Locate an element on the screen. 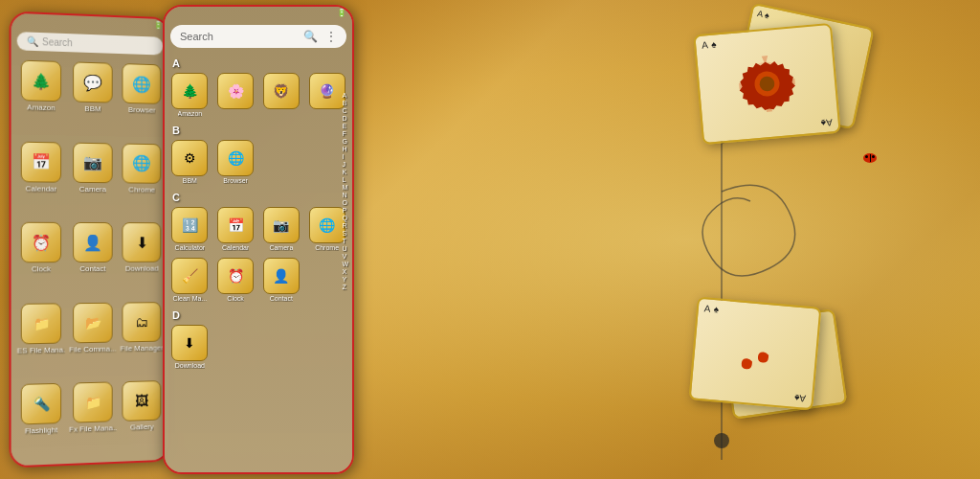 The image size is (980, 479). app-label: Gallery is located at coordinates (142, 427).